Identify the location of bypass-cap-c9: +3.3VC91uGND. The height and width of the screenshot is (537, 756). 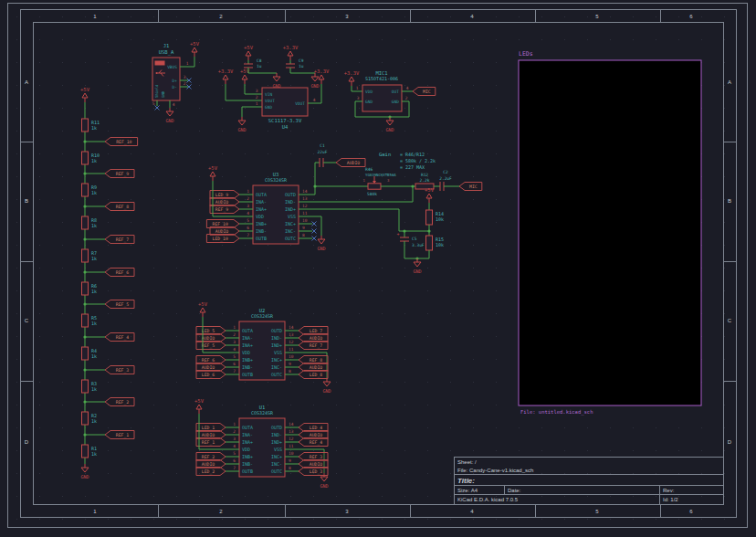
(301, 67).